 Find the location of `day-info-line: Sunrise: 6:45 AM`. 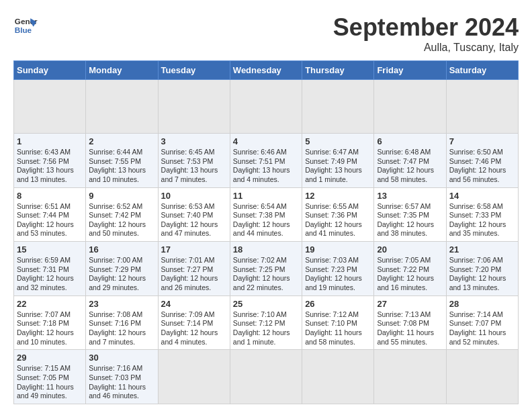

day-info-line: Sunrise: 6:45 AM is located at coordinates (194, 152).